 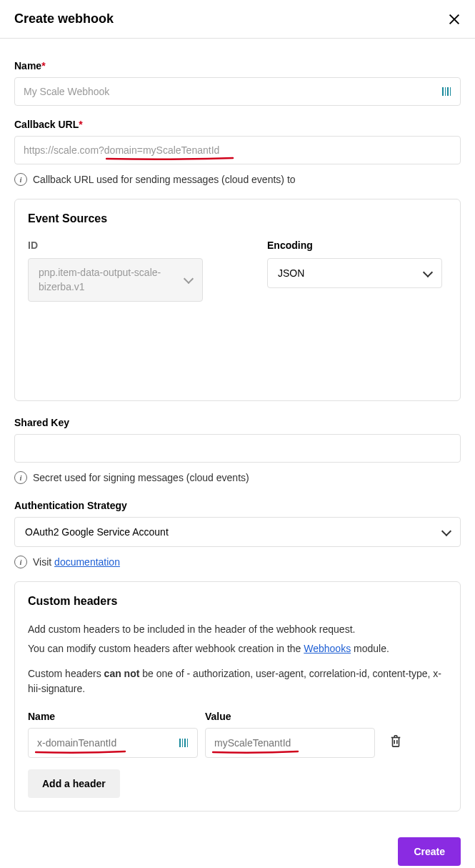 What do you see at coordinates (327, 648) in the screenshot?
I see `webhooks-link: Webhooks` at bounding box center [327, 648].